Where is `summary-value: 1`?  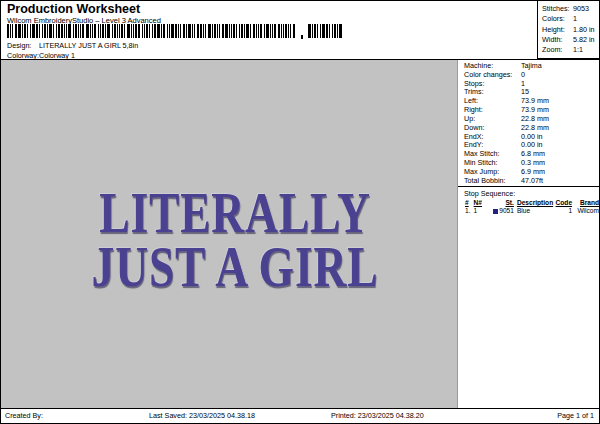
summary-value: 1 is located at coordinates (575, 18).